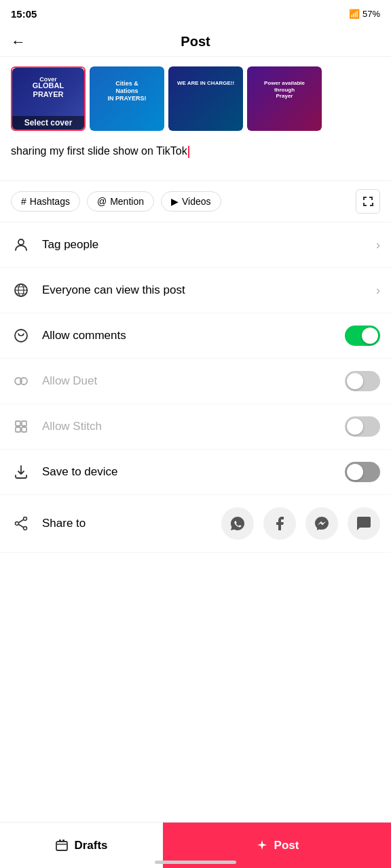 The image size is (391, 868). What do you see at coordinates (355, 472) in the screenshot?
I see `toggle-knob-save` at bounding box center [355, 472].